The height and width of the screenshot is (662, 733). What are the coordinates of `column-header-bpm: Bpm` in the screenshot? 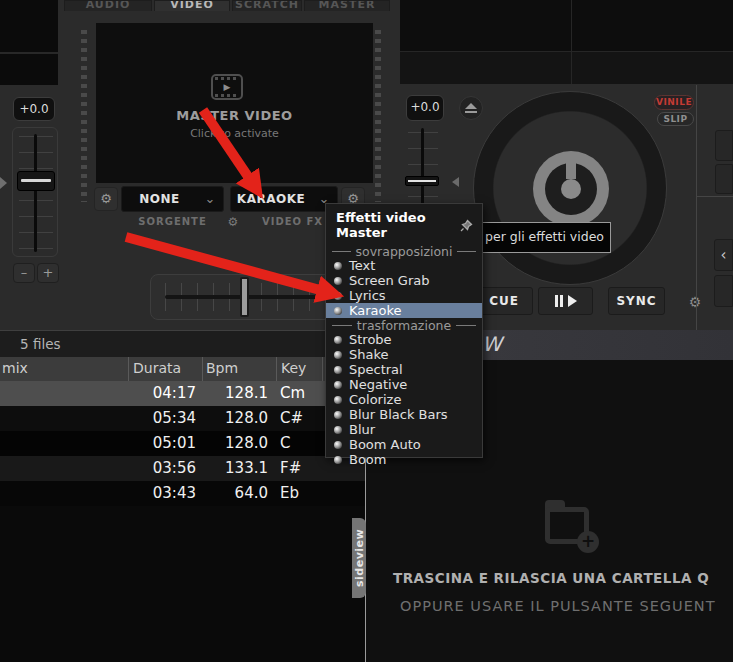 It's located at (239, 369).